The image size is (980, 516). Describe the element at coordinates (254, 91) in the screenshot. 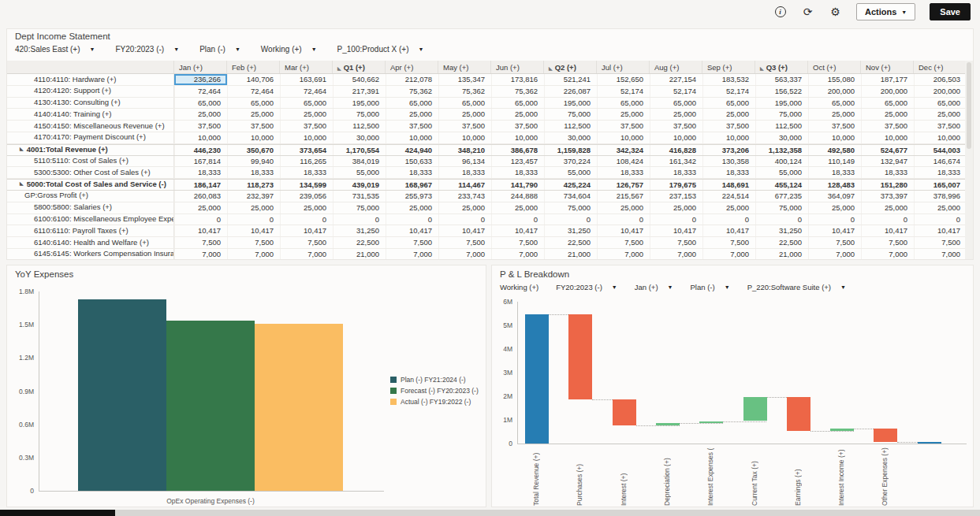

I see `grid-cell: 72,464` at that location.